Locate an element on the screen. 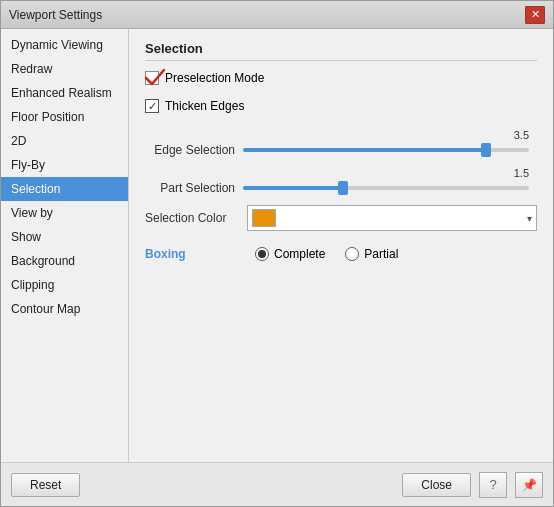 The image size is (554, 507). pin-icon: 📌 is located at coordinates (530, 485).